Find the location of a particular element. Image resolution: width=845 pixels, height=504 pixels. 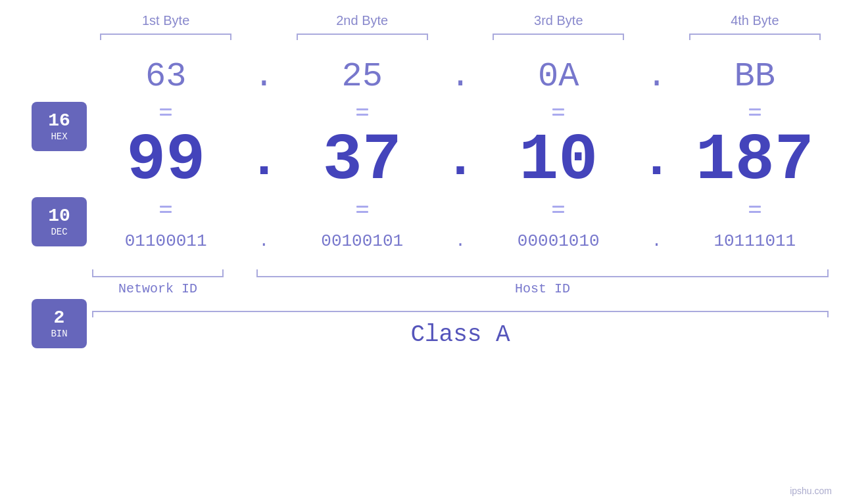

watermark: ipshu.com is located at coordinates (811, 491).